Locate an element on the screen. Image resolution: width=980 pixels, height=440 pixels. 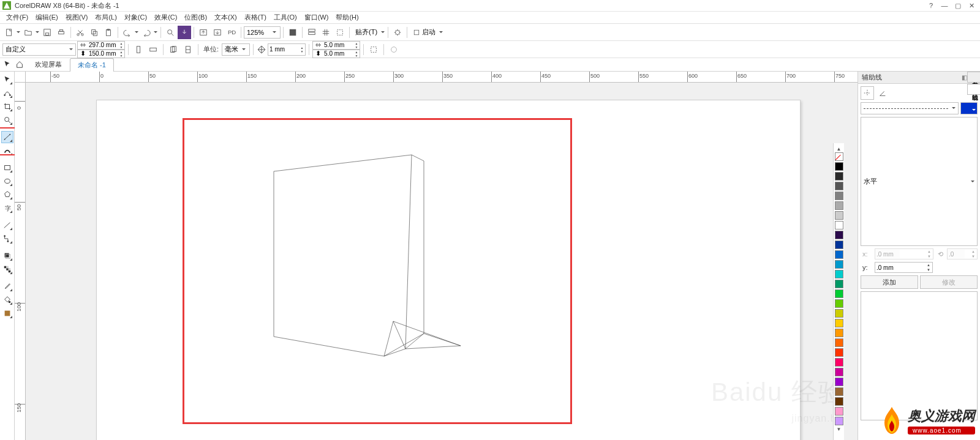
help-icon: ? is located at coordinates (931, 6).